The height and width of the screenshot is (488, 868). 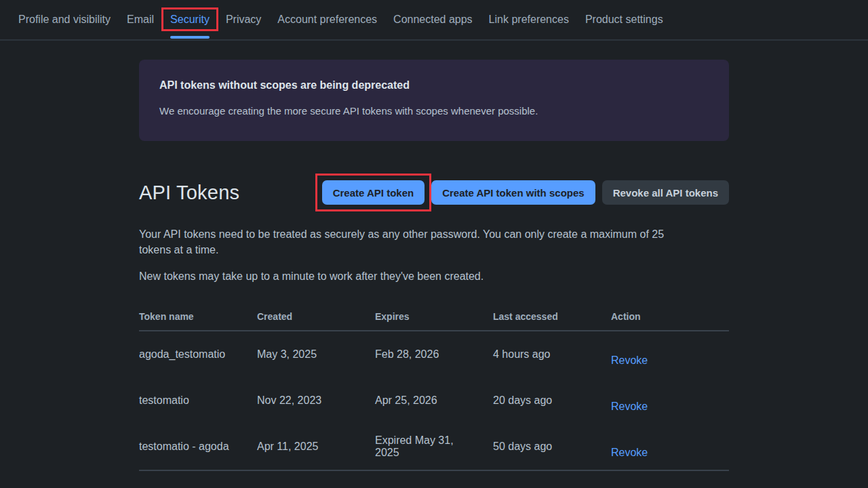 I want to click on created-cell: Apr 11, 2025, so click(x=316, y=447).